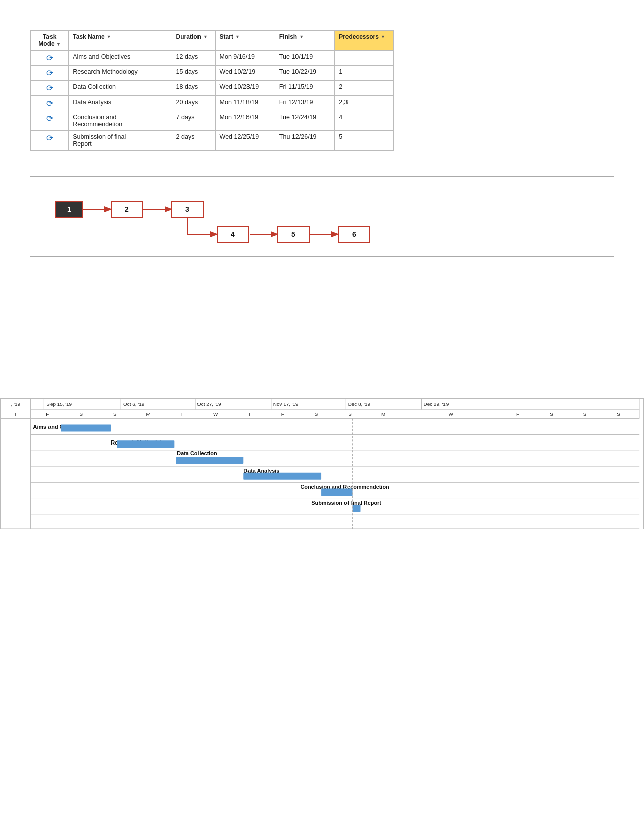  I want to click on task-mode-dropdown-arrow: ▼, so click(59, 44).